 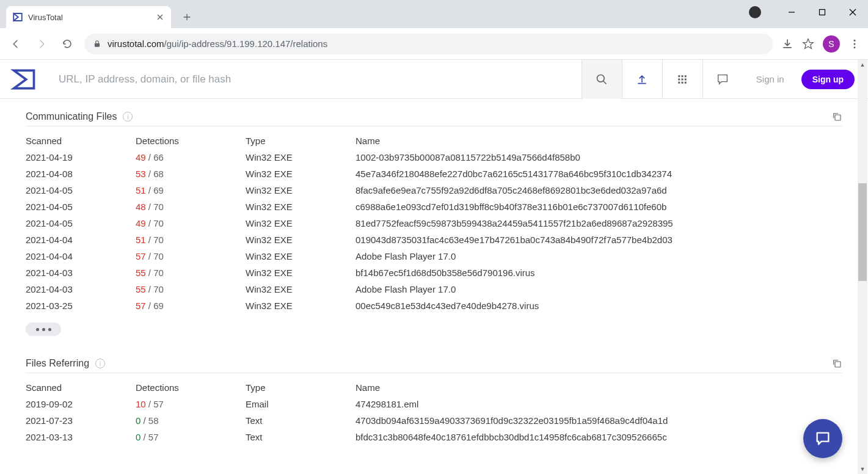 What do you see at coordinates (855, 44) in the screenshot?
I see `chrome-menu-icon` at bounding box center [855, 44].